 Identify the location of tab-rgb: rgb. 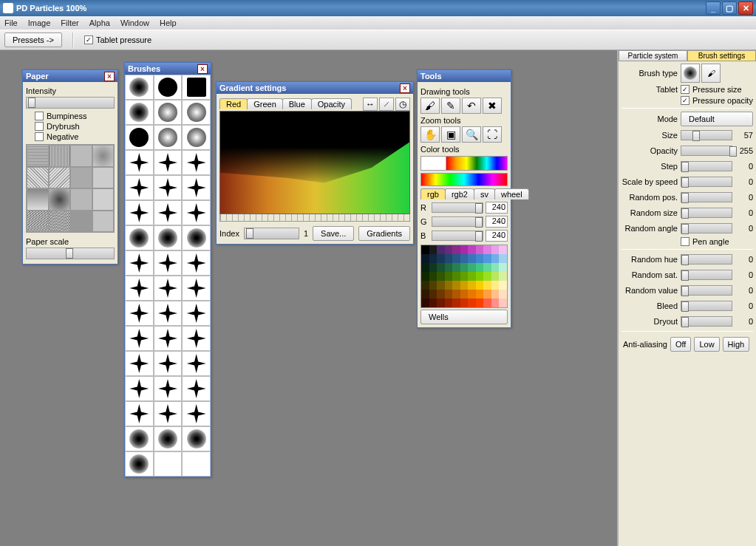
(433, 194).